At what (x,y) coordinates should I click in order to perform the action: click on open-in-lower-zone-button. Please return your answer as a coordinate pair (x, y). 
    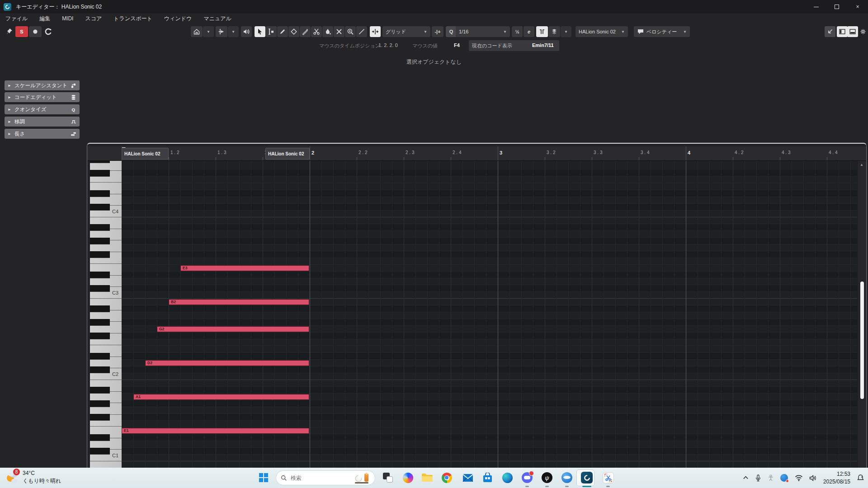
    Looking at the image, I should click on (830, 32).